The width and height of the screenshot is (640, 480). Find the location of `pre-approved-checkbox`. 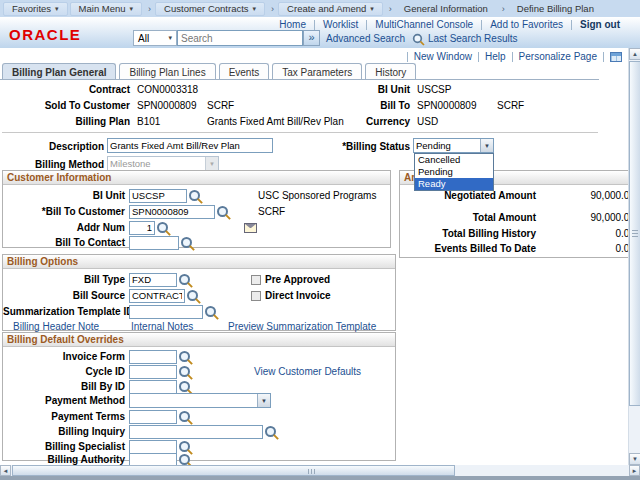

pre-approved-checkbox is located at coordinates (256, 280).